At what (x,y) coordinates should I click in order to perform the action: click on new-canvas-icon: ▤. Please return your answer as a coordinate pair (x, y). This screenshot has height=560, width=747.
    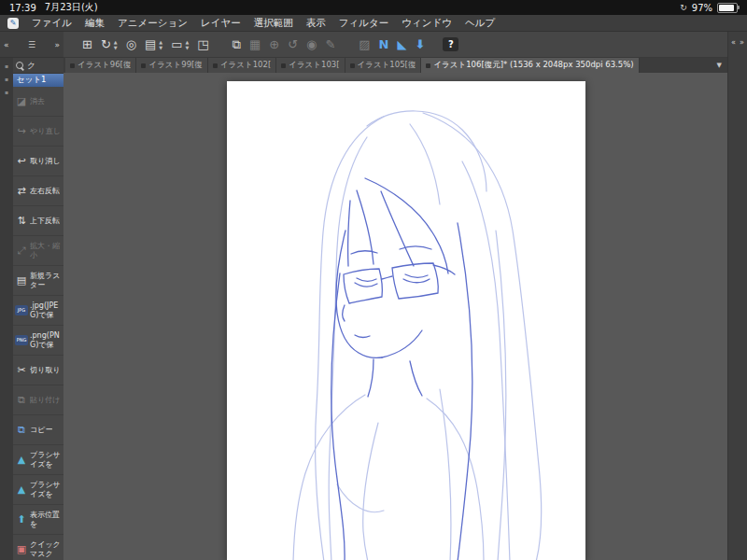
    Looking at the image, I should click on (150, 45).